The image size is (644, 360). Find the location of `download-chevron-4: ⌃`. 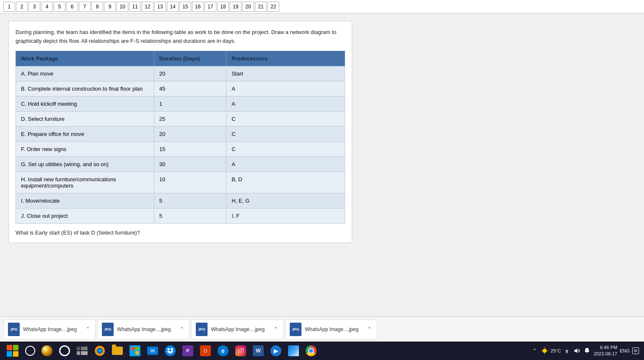

download-chevron-4: ⌃ is located at coordinates (369, 329).